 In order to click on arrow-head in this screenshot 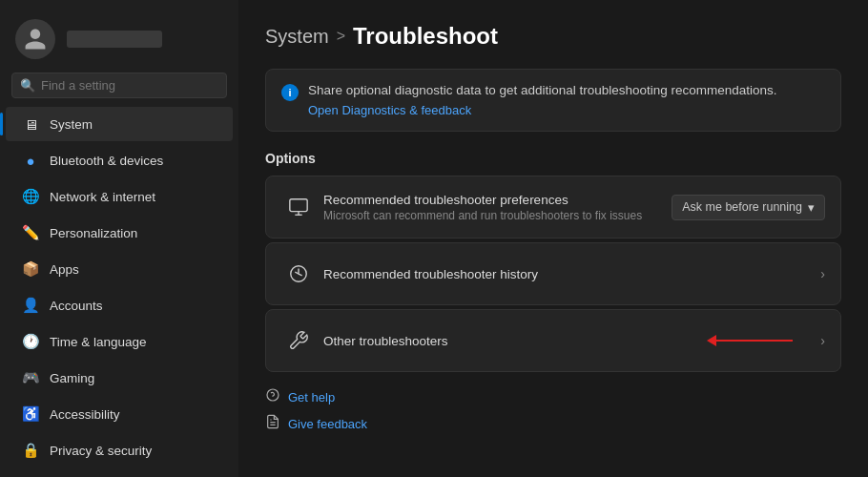, I will do `click(712, 341)`.